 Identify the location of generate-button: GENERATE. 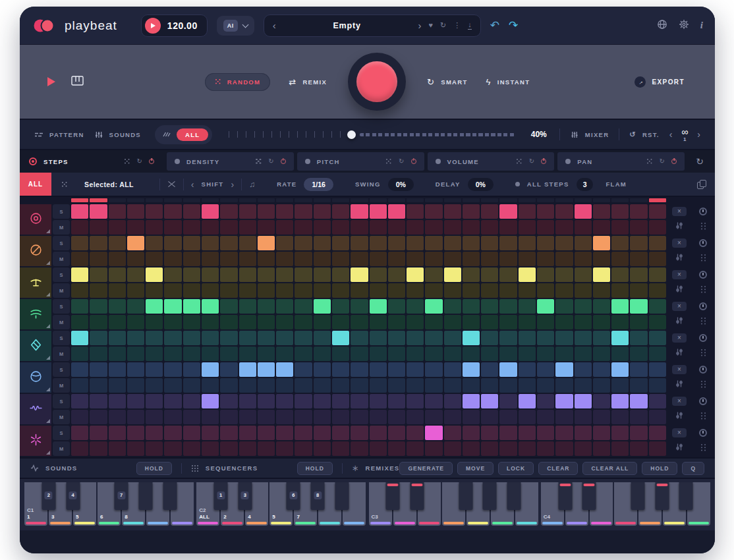
(426, 468).